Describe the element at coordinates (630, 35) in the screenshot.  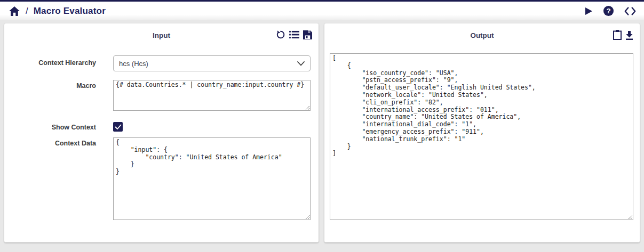
I see `download-icon` at that location.